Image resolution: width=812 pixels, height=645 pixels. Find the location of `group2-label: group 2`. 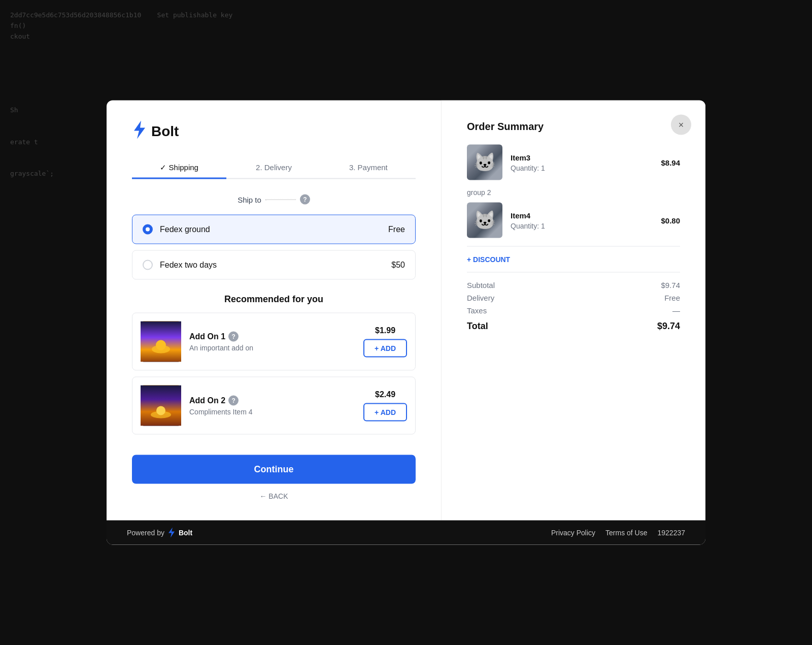

group2-label: group 2 is located at coordinates (573, 192).